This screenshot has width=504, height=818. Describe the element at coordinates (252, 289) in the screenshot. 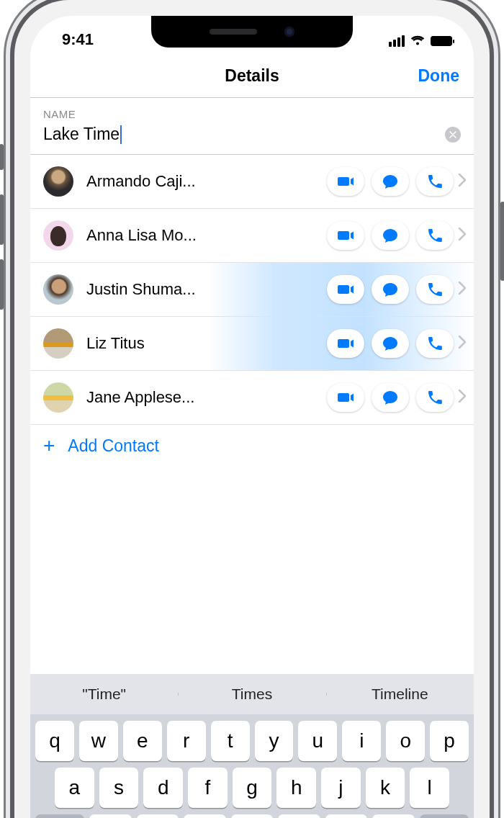

I see `contact-row: Justin Shuma...` at that location.